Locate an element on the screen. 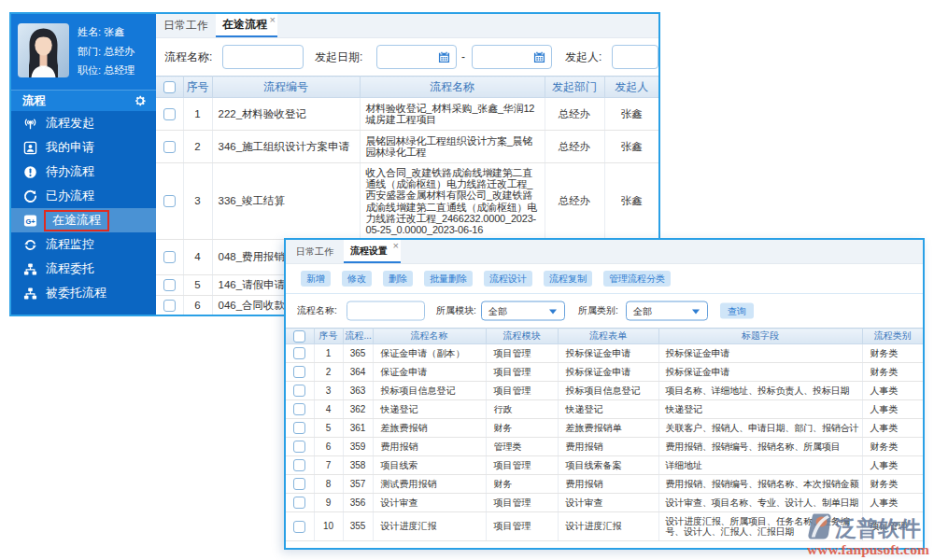 The height and width of the screenshot is (560, 934). cell-title-fields: 项目名称、详细地址、投标负责人、投标日期 is located at coordinates (760, 391).